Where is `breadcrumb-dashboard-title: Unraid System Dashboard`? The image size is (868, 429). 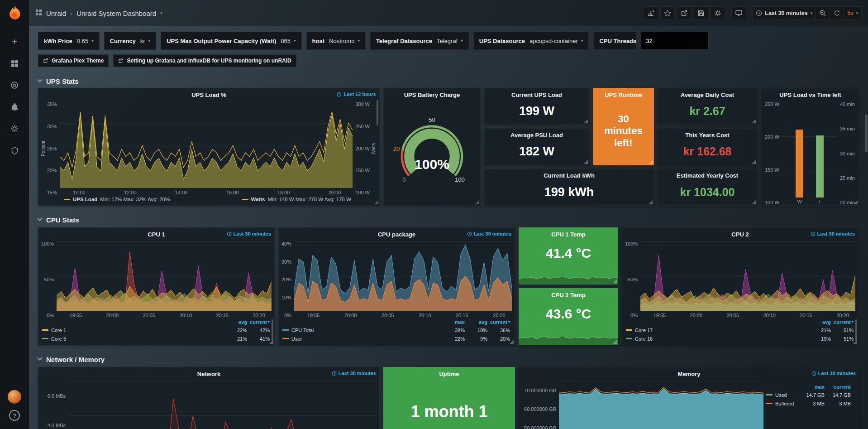 breadcrumb-dashboard-title: Unraid System Dashboard is located at coordinates (116, 14).